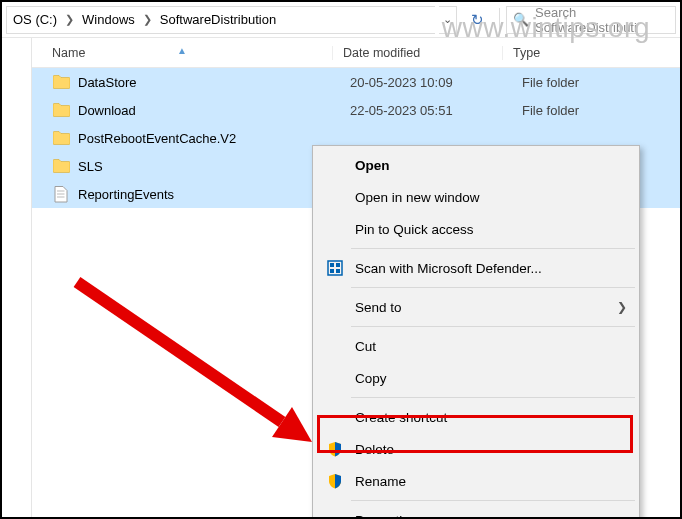  I want to click on file-date: 20-05-2023 10:09, so click(436, 82).